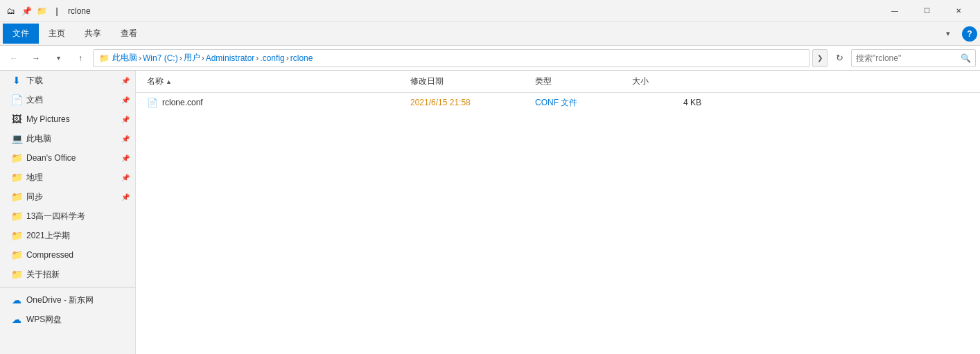 This screenshot has height=354, width=980. Describe the element at coordinates (17, 100) in the screenshot. I see `documents-icon: 📄` at that location.